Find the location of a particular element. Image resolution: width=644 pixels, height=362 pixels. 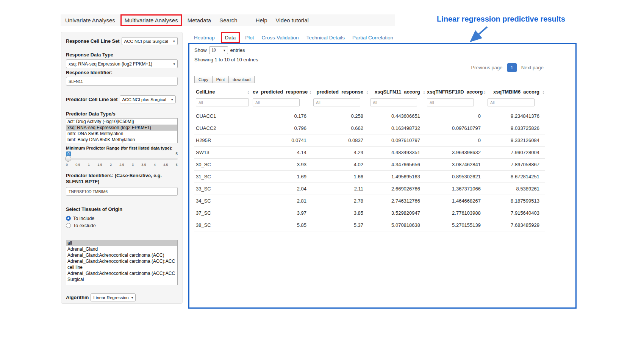

cell-value: 3.529820947 is located at coordinates (397, 213).